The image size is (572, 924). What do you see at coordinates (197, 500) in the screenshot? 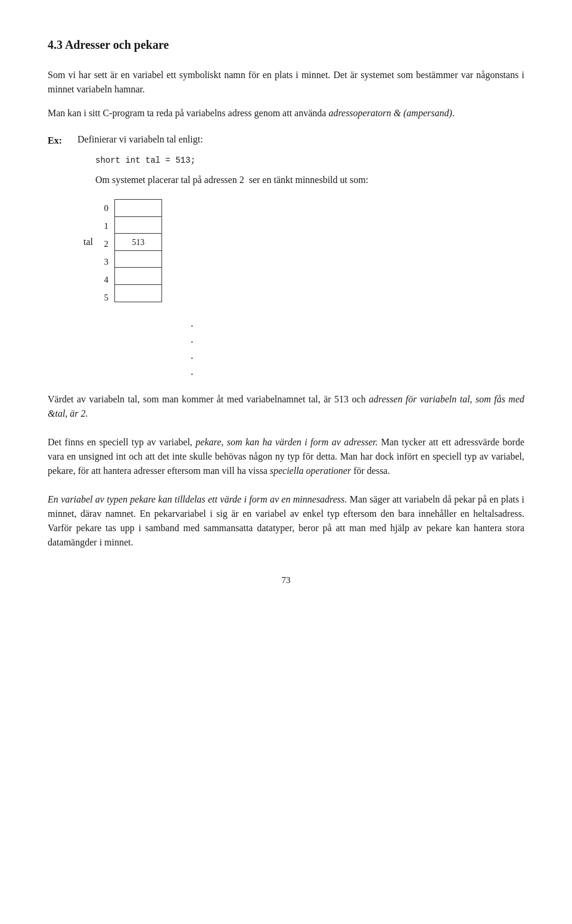
I see `italic-en: En variabel av typen pekare kan tilldela…` at bounding box center [197, 500].